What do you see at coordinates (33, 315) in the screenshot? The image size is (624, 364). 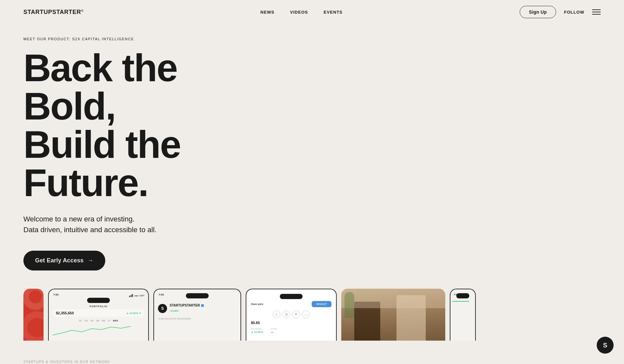 I see `carousel-item-red` at bounding box center [33, 315].